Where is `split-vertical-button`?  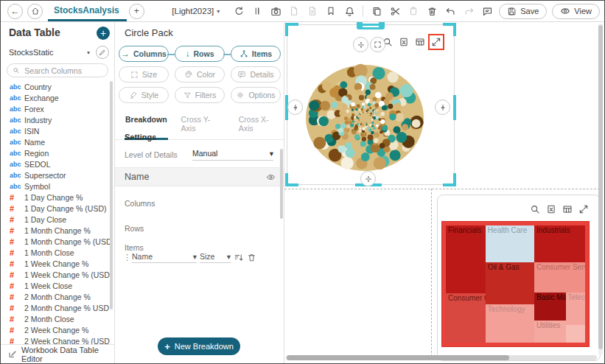
split-vertical-button is located at coordinates (361, 44).